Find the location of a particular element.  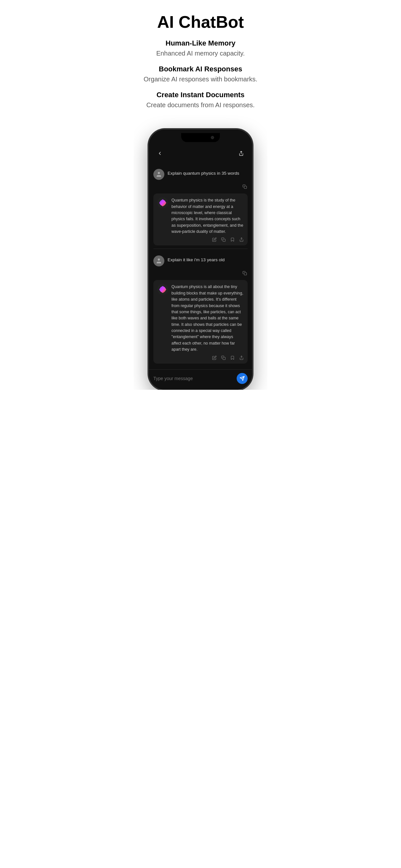

feature-human-memory: Human-Like Memory Enhanced AI memory cap… is located at coordinates (201, 49).